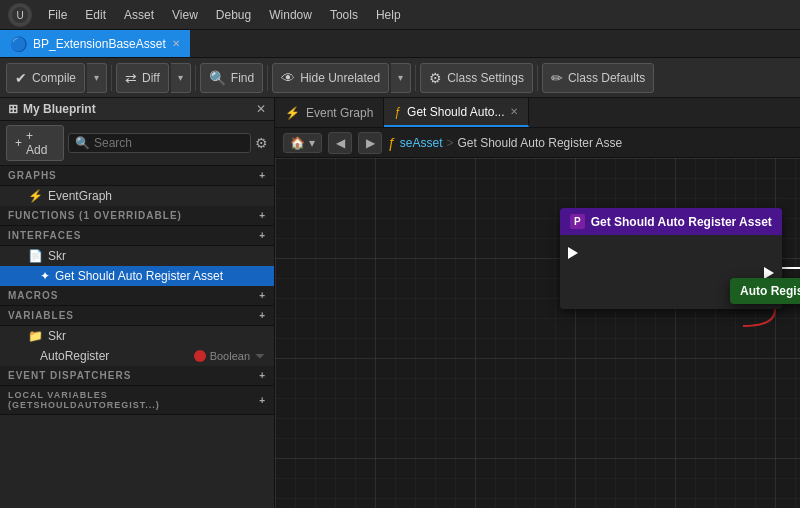  Describe the element at coordinates (416, 78) in the screenshot. I see `sep4` at that location.